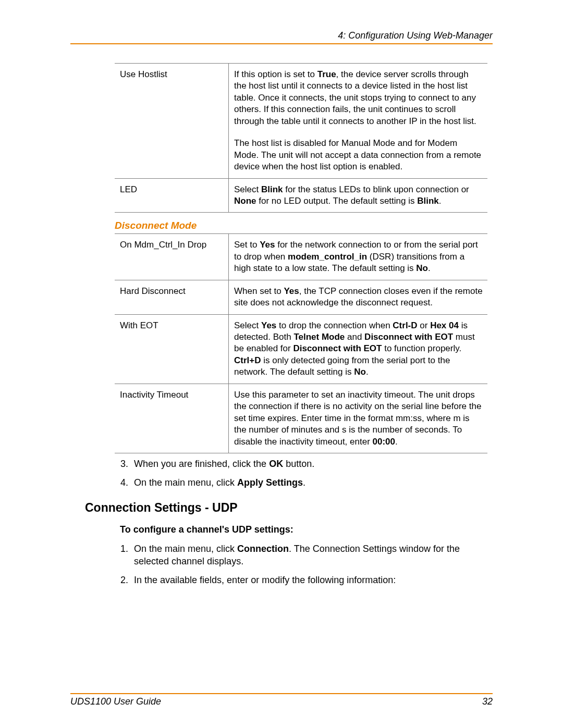 The width and height of the screenshot is (563, 728). I want to click on param-name: LED, so click(172, 195).